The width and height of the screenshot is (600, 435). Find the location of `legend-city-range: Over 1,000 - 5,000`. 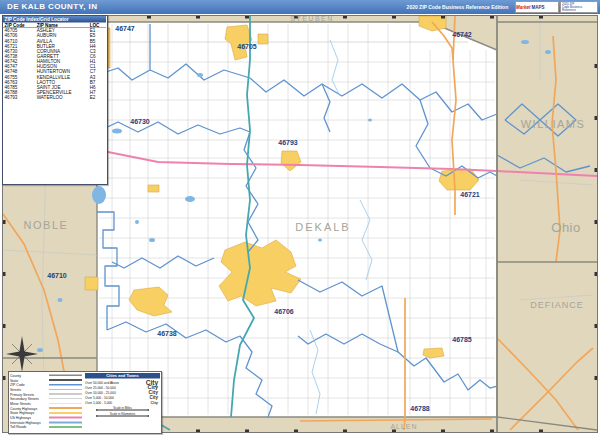

legend-city-range: Over 1,000 - 5,000 is located at coordinates (98, 402).